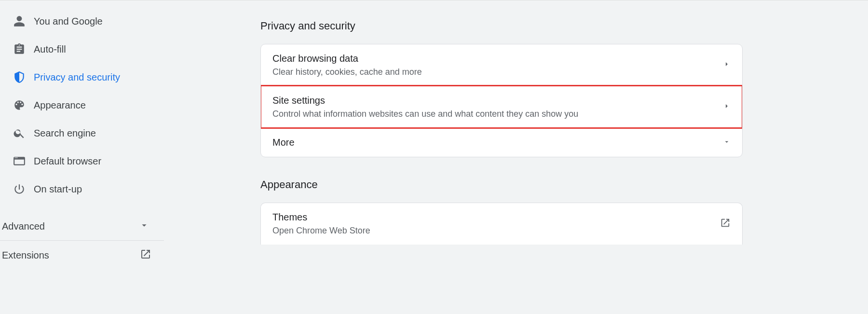  What do you see at coordinates (502, 26) in the screenshot?
I see `section-heading-privacy: Privacy and security` at bounding box center [502, 26].